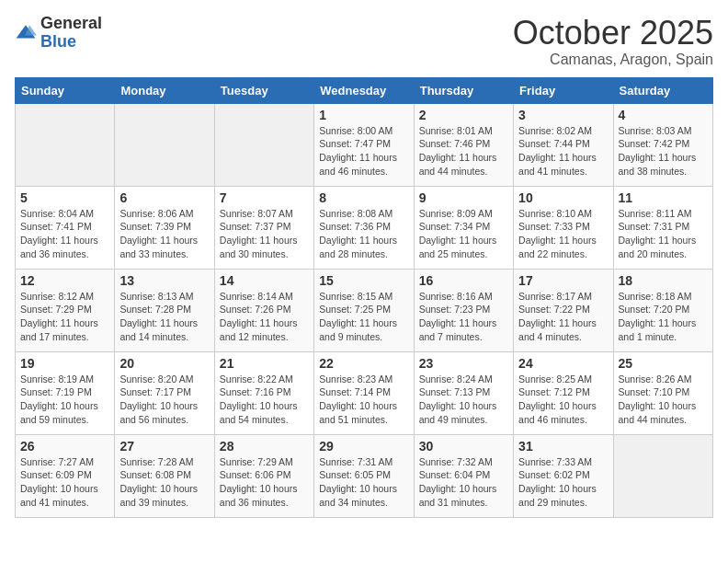 The width and height of the screenshot is (728, 563). I want to click on calendar-day-cell: 6Sunrise: 8:06 AMSunset: 7:39 PMDaylight…, so click(165, 227).